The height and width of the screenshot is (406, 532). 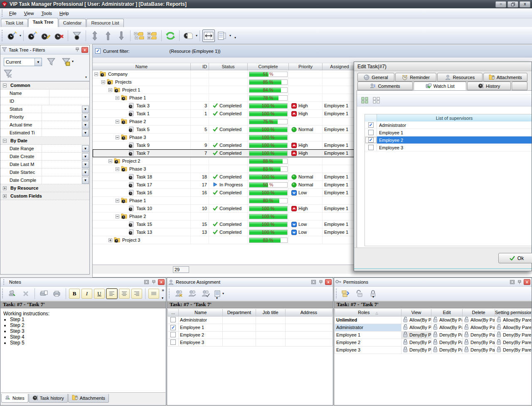 What do you see at coordinates (306, 67) in the screenshot?
I see `column-header-priority: Priority` at bounding box center [306, 67].